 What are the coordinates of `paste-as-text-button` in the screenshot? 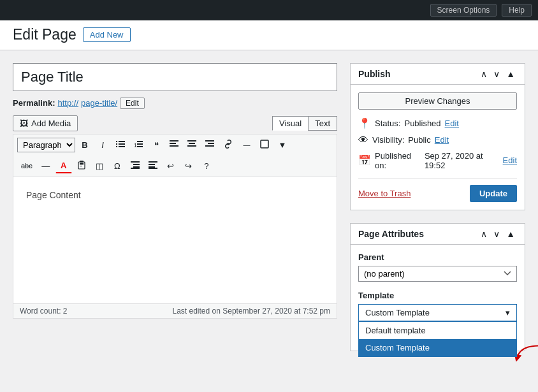 It's located at (82, 166).